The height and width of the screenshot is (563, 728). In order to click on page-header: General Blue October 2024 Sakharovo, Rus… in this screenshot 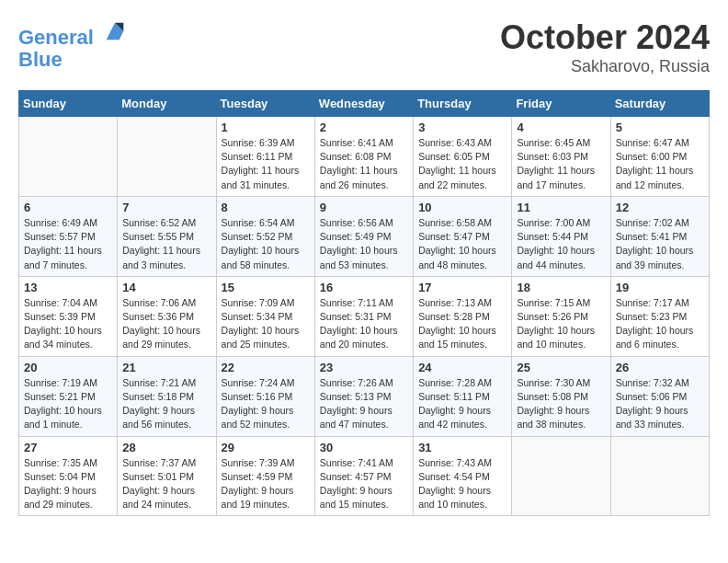, I will do `click(364, 48)`.